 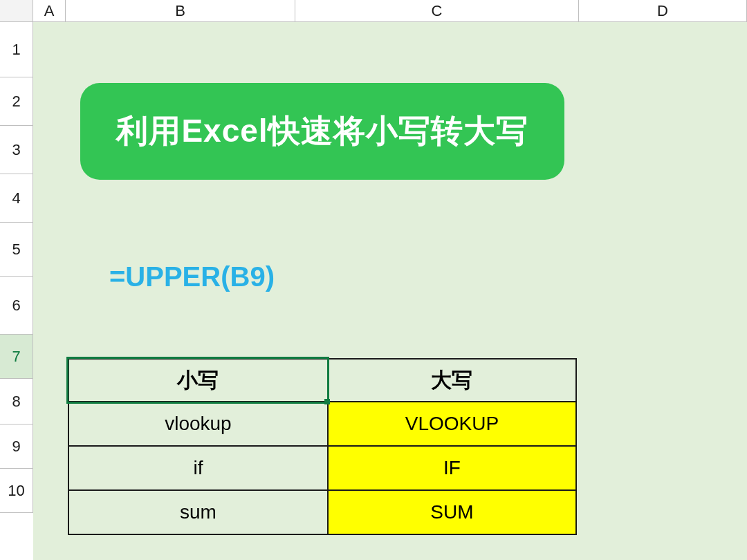 What do you see at coordinates (17, 50) in the screenshot?
I see `row-header-1: 1` at bounding box center [17, 50].